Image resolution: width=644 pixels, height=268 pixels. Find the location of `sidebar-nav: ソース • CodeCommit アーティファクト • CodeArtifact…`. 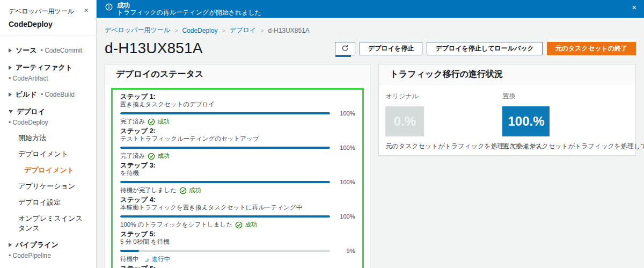

sidebar-nav: ソース • CodeCommit アーティファクト • CodeArtifact… is located at coordinates (48, 151).